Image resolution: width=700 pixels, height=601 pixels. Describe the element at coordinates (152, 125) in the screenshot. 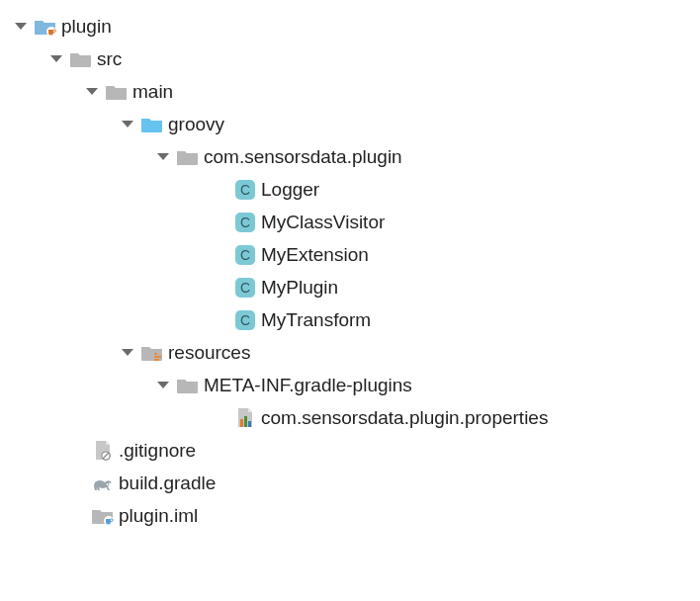

I see `folder-blue-icon` at that location.